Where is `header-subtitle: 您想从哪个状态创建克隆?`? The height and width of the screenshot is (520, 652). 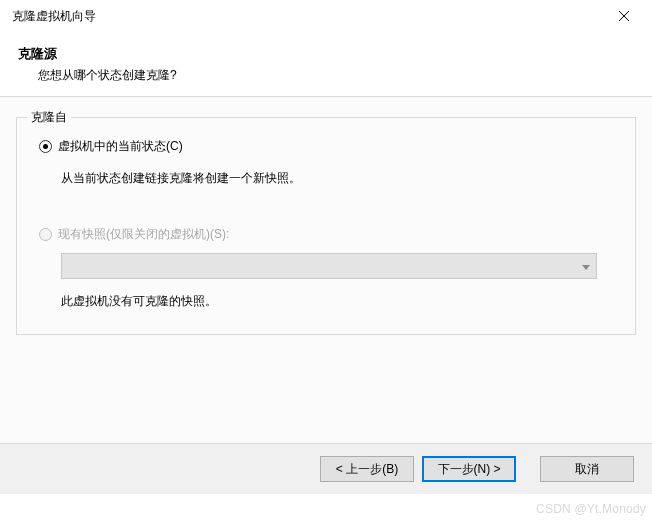
header-subtitle: 您想从哪个状态创建克隆? is located at coordinates (336, 76).